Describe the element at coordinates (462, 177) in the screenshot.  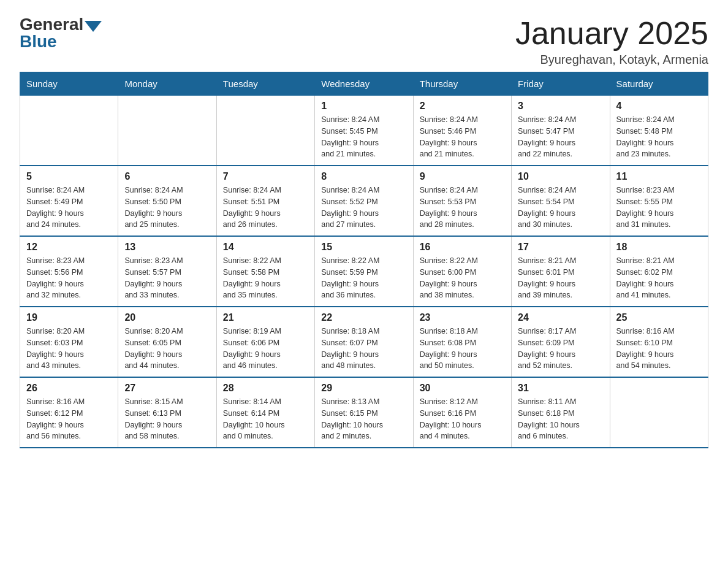
I see `day-number: 9` at that location.